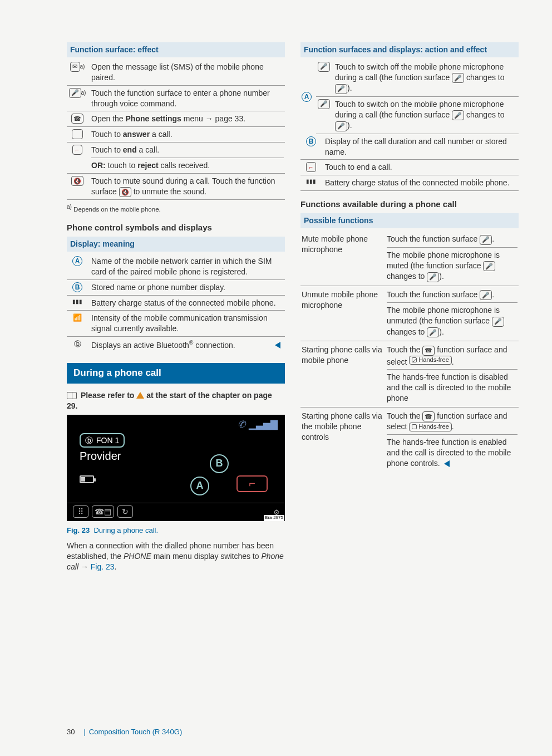  What do you see at coordinates (176, 512) in the screenshot?
I see `ss-bottom-bar: ⠿ ☎▤ ↻` at bounding box center [176, 512].